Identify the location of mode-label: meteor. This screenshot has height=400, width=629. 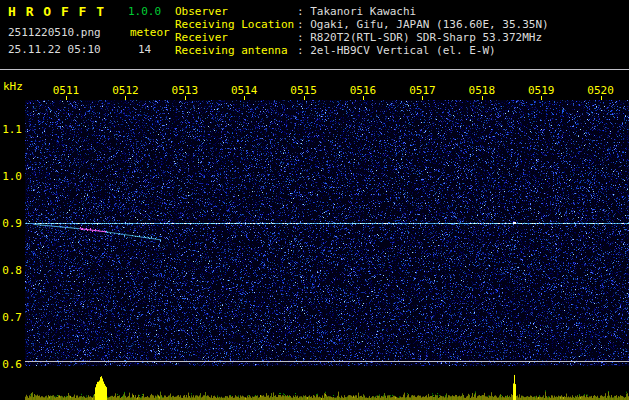
(150, 32).